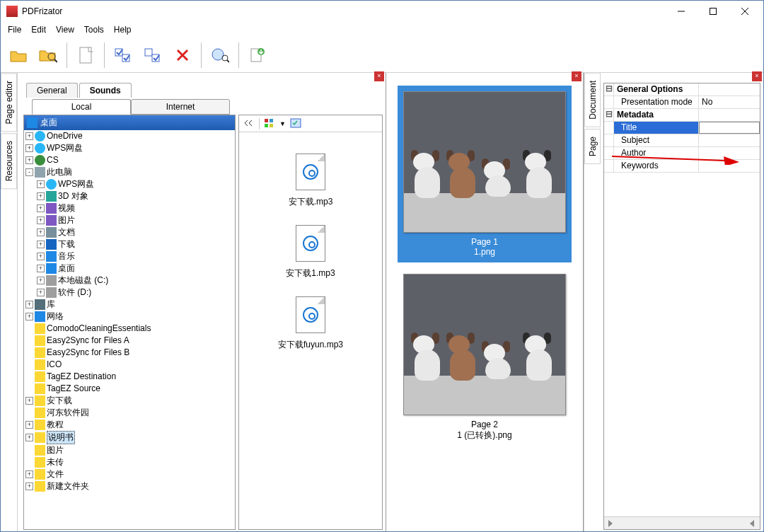 The height and width of the screenshot is (532, 764). What do you see at coordinates (123, 55) in the screenshot?
I see `check-items-button` at bounding box center [123, 55].